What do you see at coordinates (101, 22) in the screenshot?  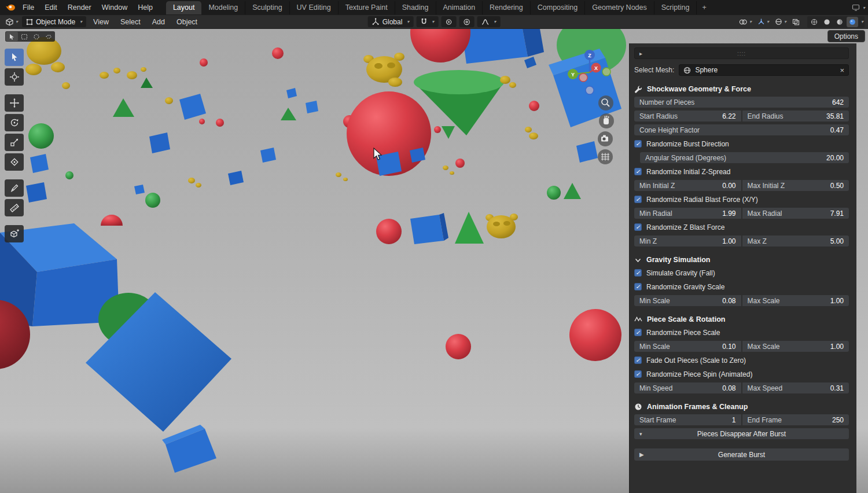 I see `menu-view: View` at bounding box center [101, 22].